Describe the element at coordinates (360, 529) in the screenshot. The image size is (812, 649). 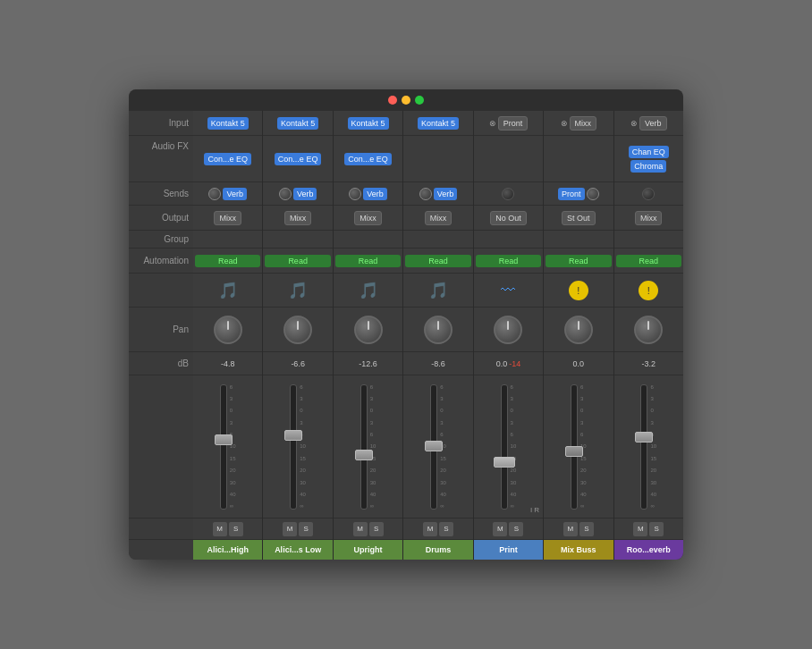
I see `ch3-mute-btn: M` at that location.